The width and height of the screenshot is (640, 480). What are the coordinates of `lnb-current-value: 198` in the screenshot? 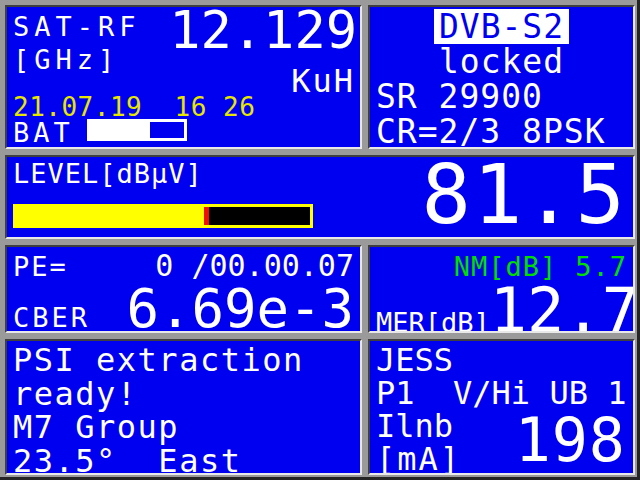 It's located at (570, 440).